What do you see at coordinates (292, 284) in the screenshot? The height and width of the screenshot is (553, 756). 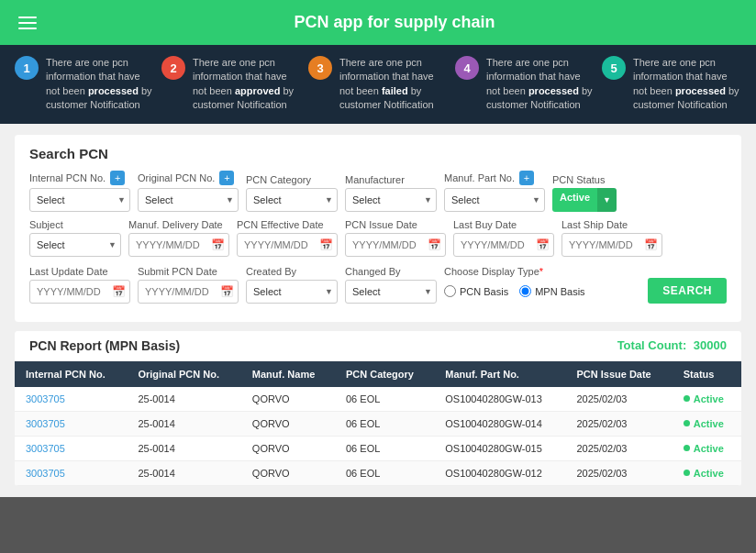 I see `created-by-group: Created By Select ▼` at bounding box center [292, 284].